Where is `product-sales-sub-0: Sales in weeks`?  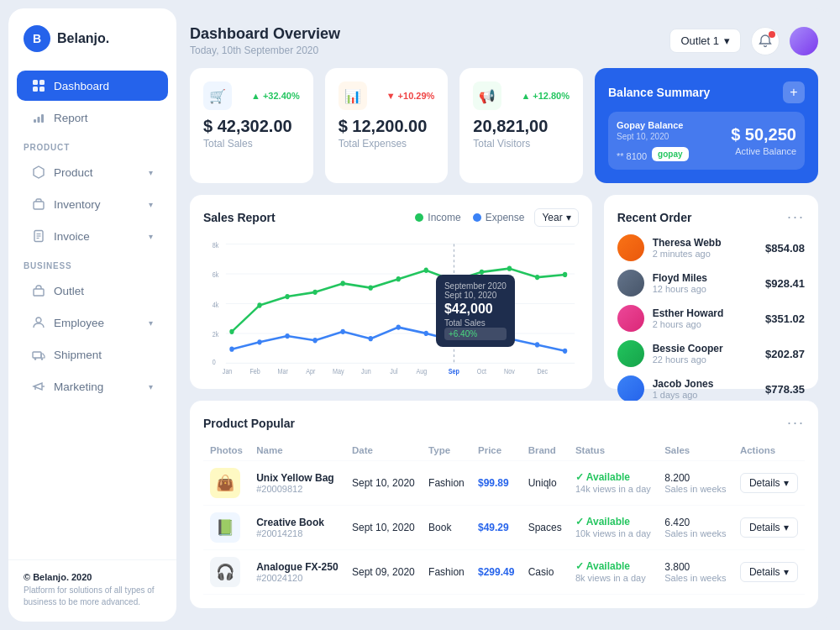
product-sales-sub-0: Sales in weeks is located at coordinates (696, 489).